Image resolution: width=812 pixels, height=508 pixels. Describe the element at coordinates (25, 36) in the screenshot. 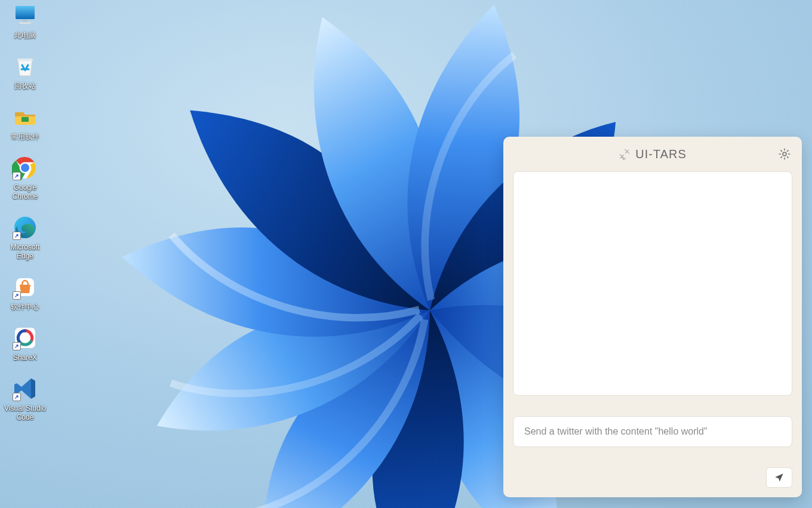

I see `desktop-icon-label: 此电脑` at that location.